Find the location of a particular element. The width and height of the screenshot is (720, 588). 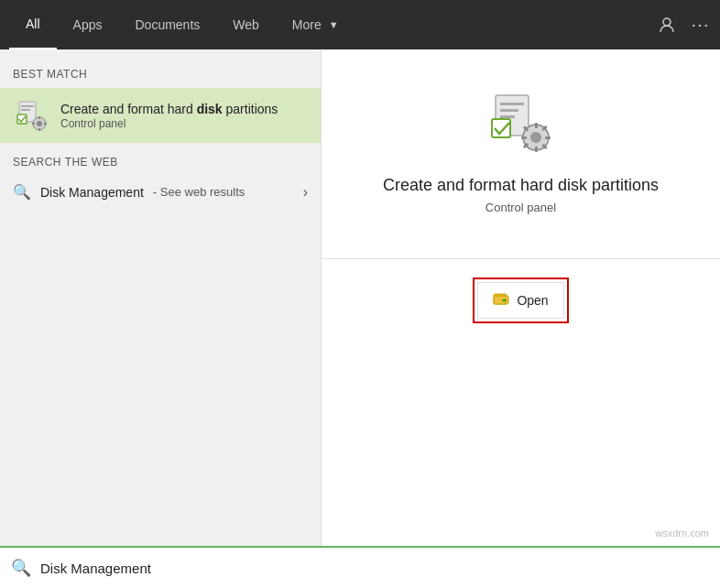

open-icon is located at coordinates (501, 300).